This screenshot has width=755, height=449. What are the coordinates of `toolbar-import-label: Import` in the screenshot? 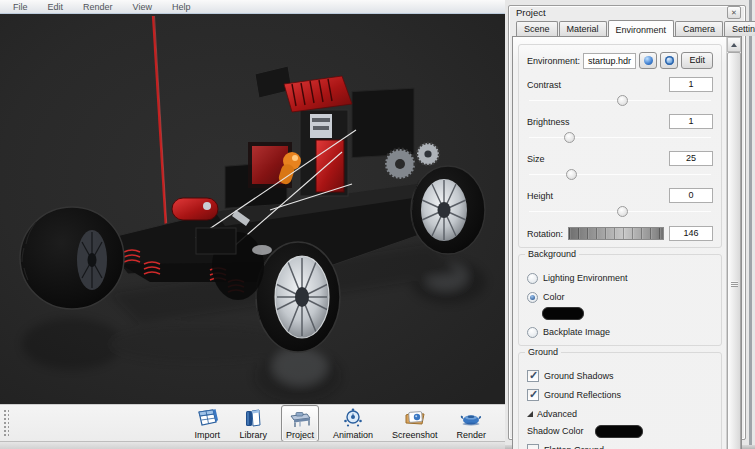 It's located at (208, 435).